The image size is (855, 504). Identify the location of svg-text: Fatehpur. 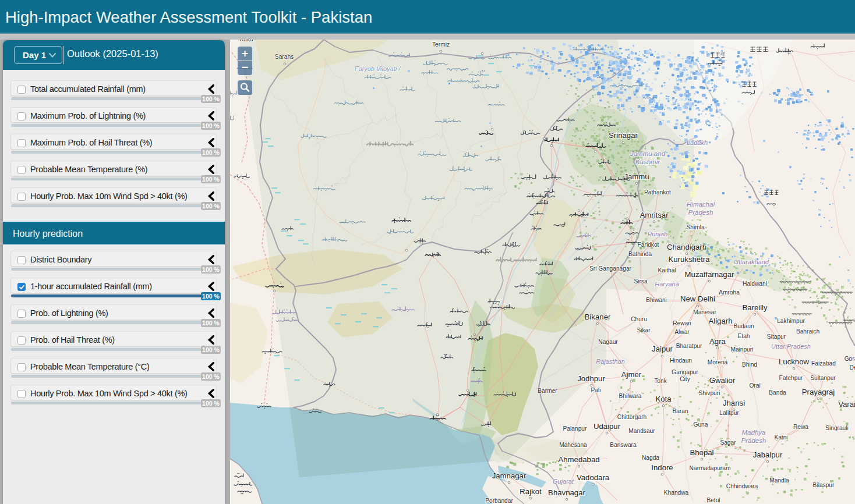
(791, 378).